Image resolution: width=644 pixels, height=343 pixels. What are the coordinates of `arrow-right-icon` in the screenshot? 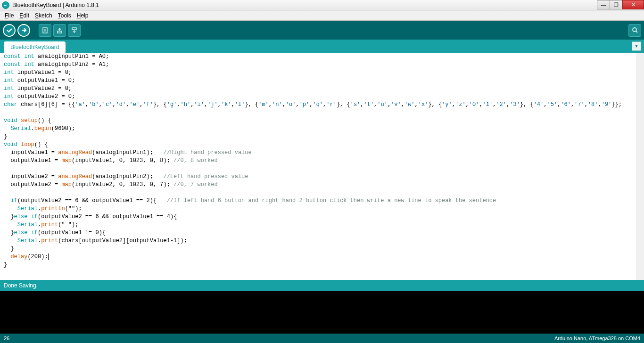 It's located at (24, 30).